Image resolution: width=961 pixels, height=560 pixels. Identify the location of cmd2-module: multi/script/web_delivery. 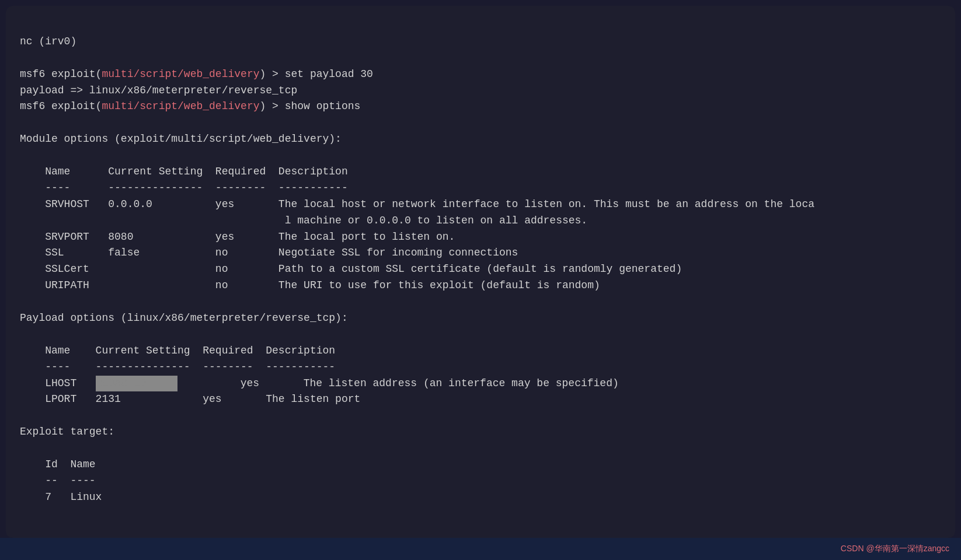
(180, 106).